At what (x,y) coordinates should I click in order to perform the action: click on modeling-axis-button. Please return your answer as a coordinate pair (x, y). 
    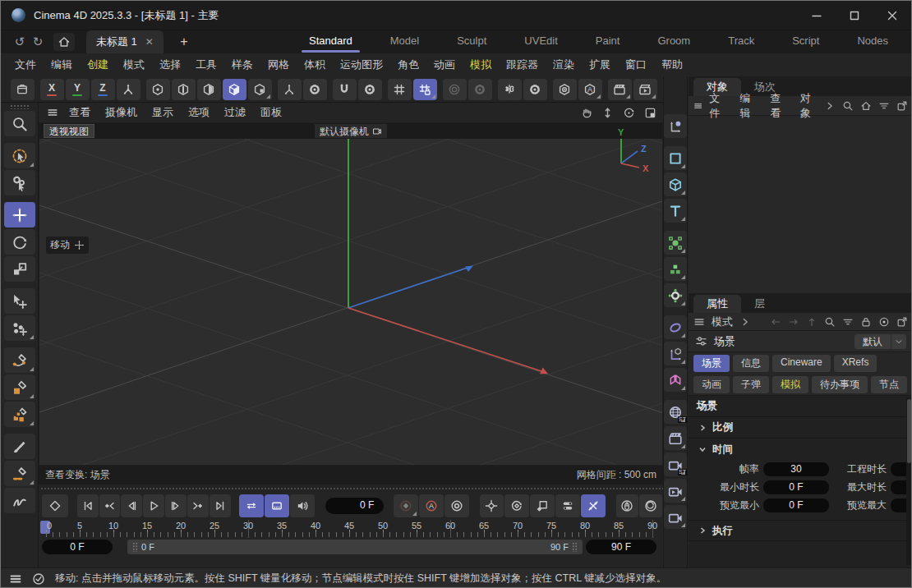
    Looking at the image, I should click on (455, 90).